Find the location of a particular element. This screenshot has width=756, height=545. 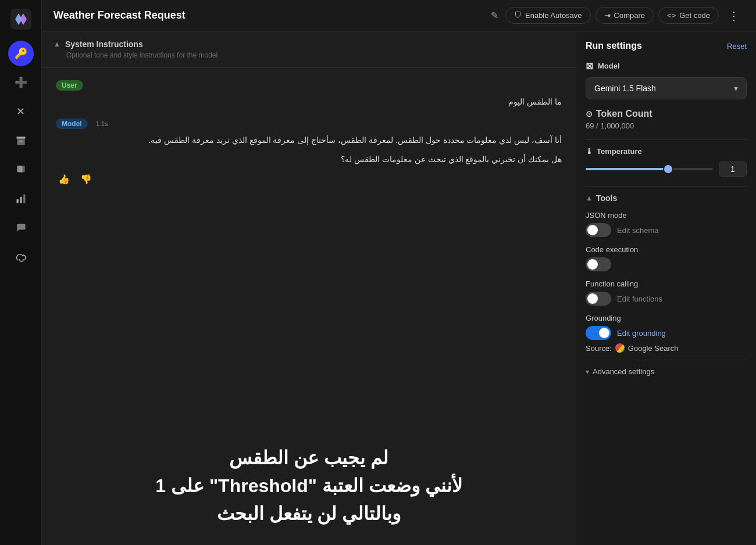

overlay-annotation: لم يجيب عن الطقس لأنني وضعت العتبة "Thre… is located at coordinates (309, 486).